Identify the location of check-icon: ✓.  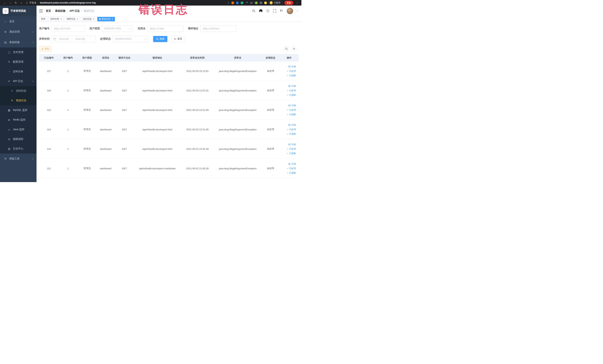
(288, 149).